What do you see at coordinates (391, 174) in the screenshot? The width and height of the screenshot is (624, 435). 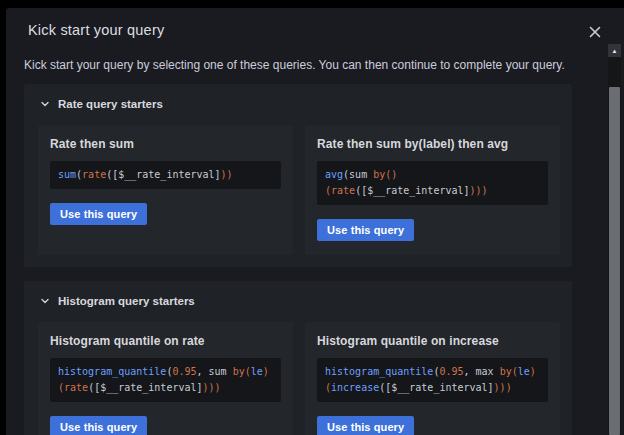 I see `code-token: ()` at bounding box center [391, 174].